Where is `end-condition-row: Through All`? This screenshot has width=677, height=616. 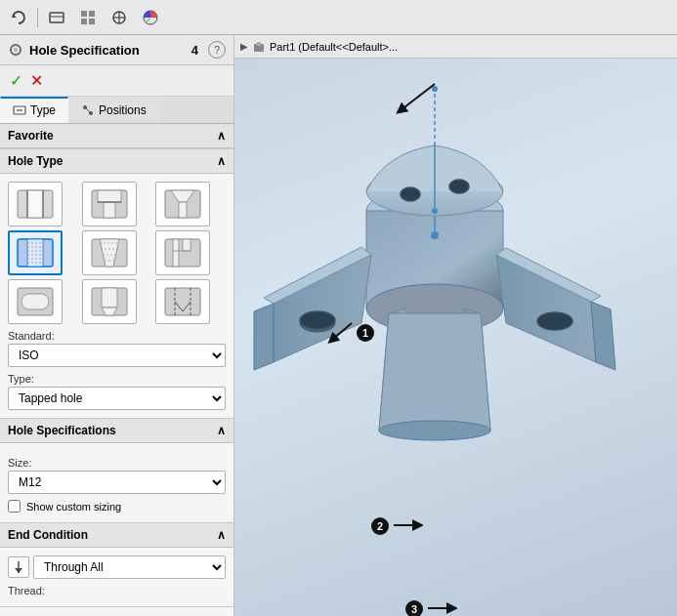 end-condition-row: Through All is located at coordinates (117, 567).